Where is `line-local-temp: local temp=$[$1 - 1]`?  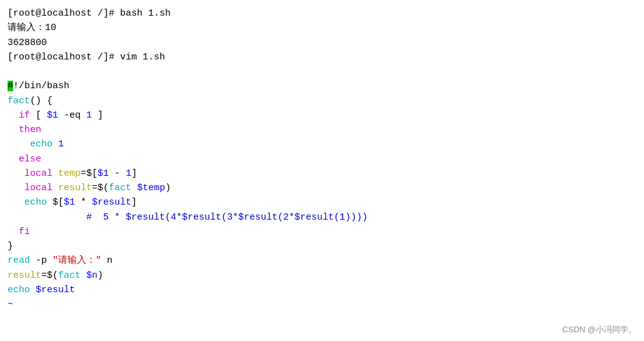
line-local-temp: local temp=$[$1 - 1] is located at coordinates (322, 174).